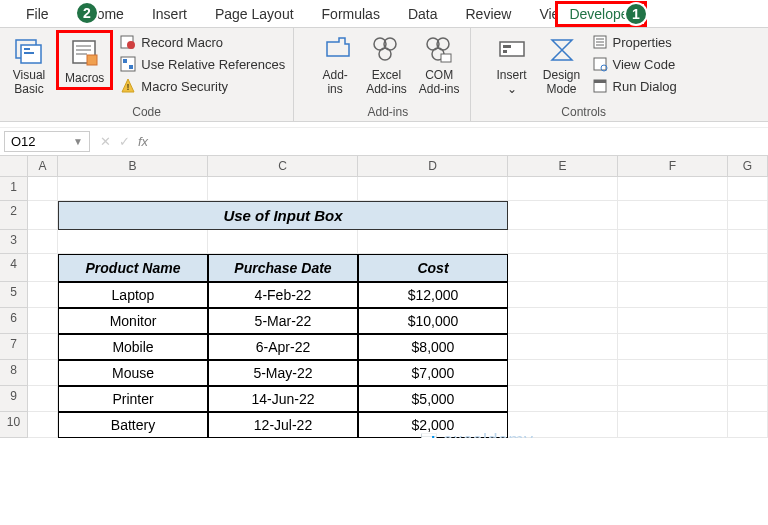 This screenshot has width=768, height=525. I want to click on visual-basic-button: Visual Basic, so click(29, 64).